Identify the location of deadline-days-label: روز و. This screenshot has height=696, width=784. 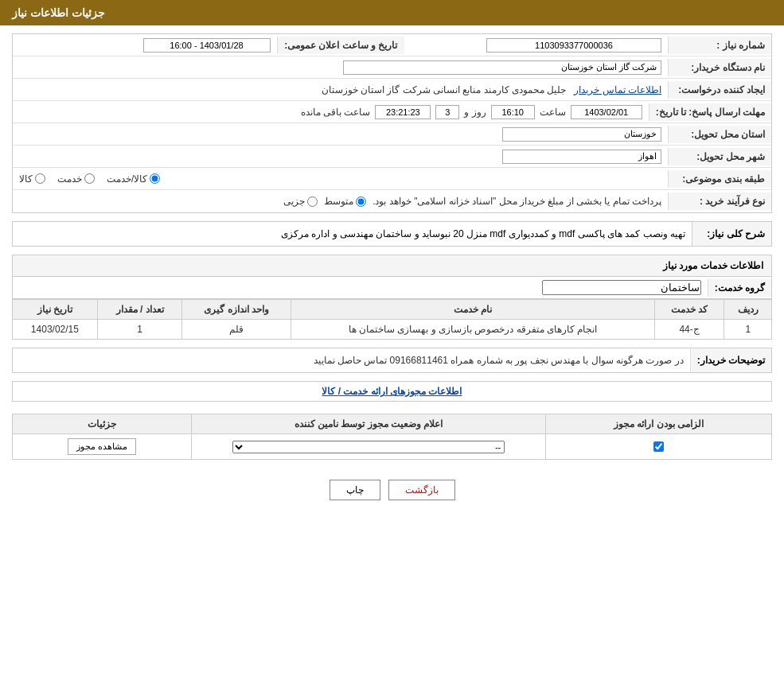
(474, 112).